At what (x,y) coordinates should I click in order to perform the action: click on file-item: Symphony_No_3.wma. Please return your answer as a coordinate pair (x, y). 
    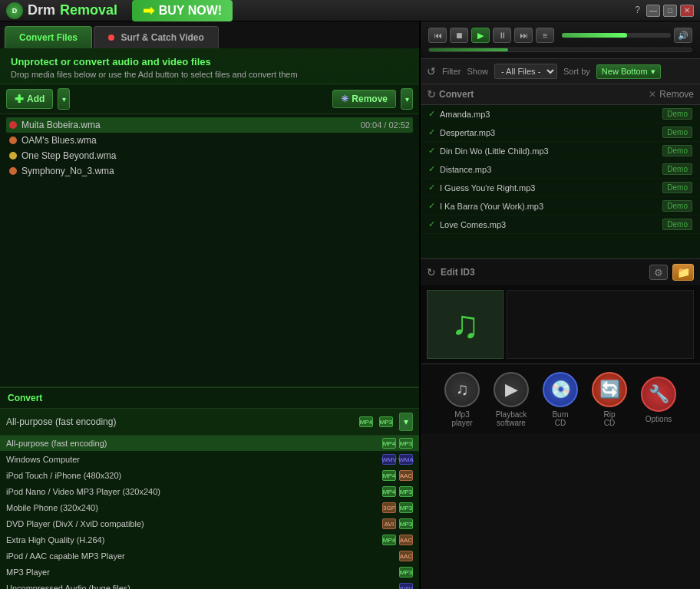
    Looking at the image, I should click on (210, 171).